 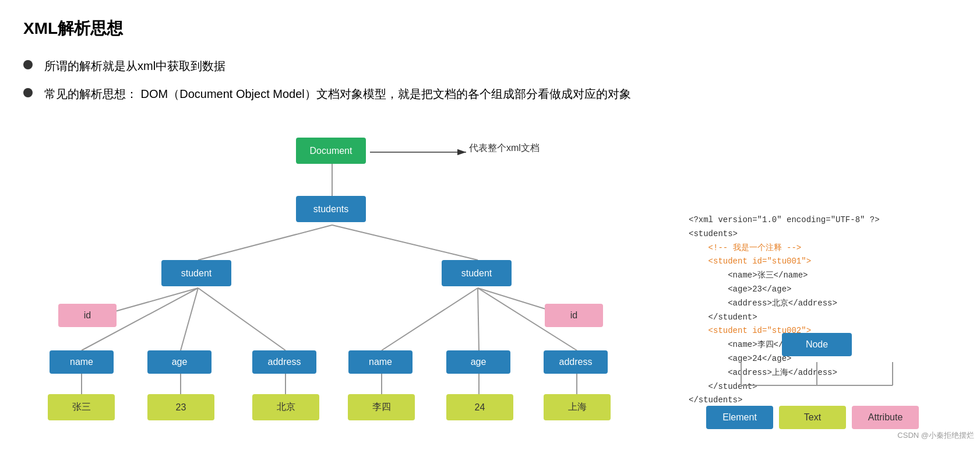 What do you see at coordinates (811, 304) in the screenshot?
I see `xml-code-line: <address>北京</address>` at bounding box center [811, 304].